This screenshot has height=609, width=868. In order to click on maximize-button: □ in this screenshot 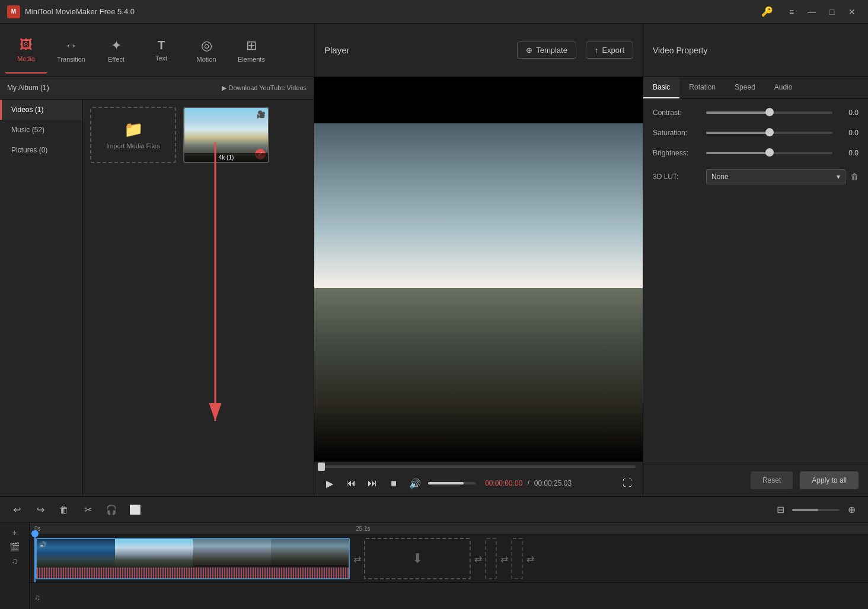, I will do `click(832, 12)`.